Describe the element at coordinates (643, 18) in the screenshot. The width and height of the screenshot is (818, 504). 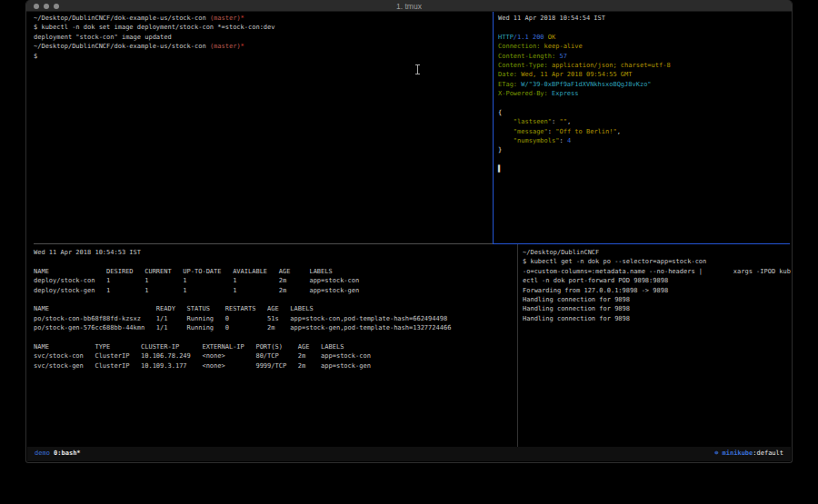
I see `terminal-line: Wed 11 Apr 2018 10:54:54 IST` at that location.